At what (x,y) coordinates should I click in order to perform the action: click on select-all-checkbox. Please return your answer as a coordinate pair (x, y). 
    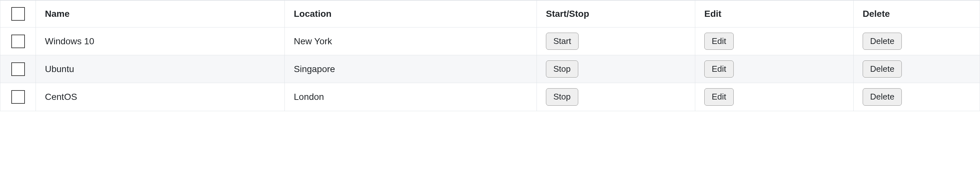
    Looking at the image, I should click on (18, 14).